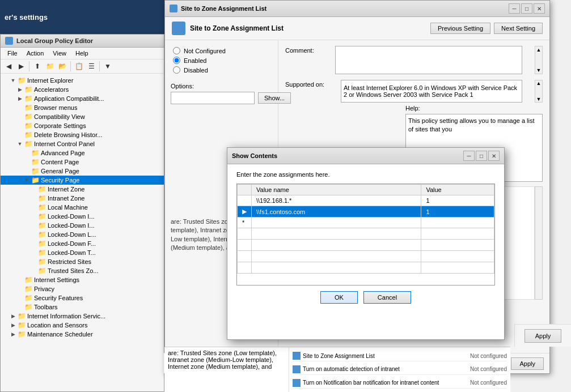  Describe the element at coordinates (82, 298) in the screenshot. I see `tree-item-secfeatures: 📁 Security Features` at that location.